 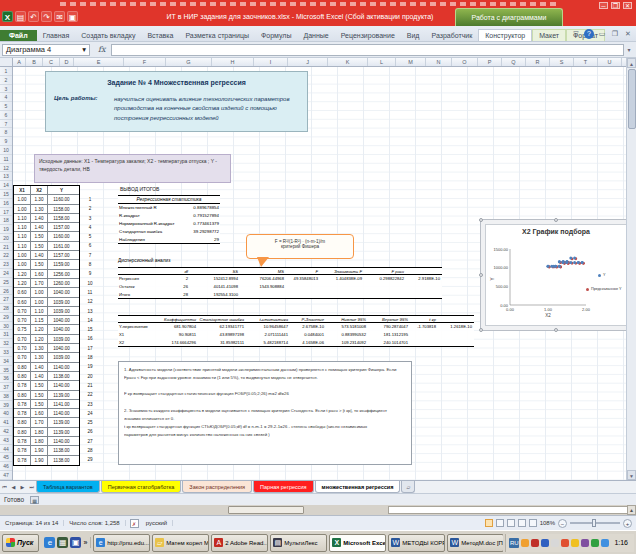 What do you see at coordinates (22, 487) in the screenshot?
I see `sheet-nav-next-icon: ▶` at bounding box center [22, 487].